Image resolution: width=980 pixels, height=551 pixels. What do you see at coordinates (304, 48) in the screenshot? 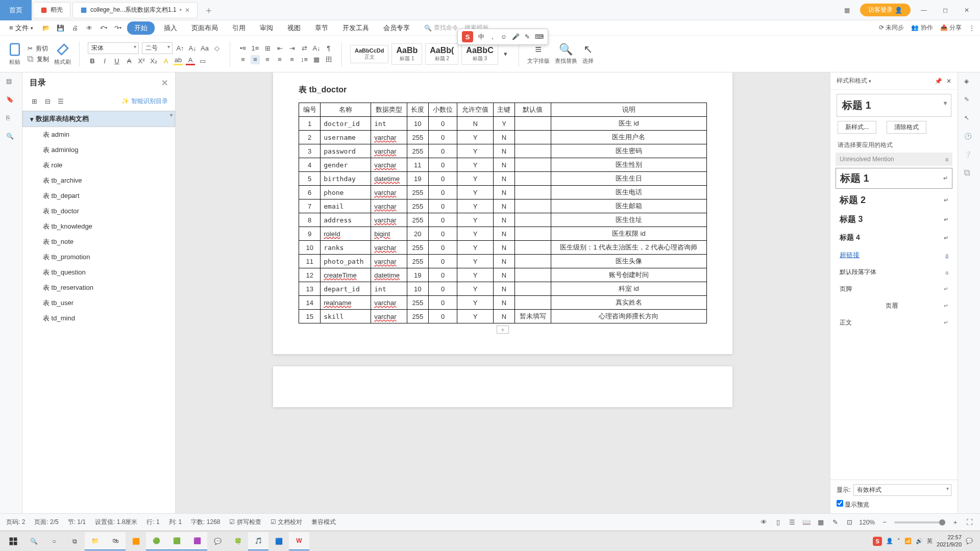
I see `tab-icon: ⇄` at bounding box center [304, 48].